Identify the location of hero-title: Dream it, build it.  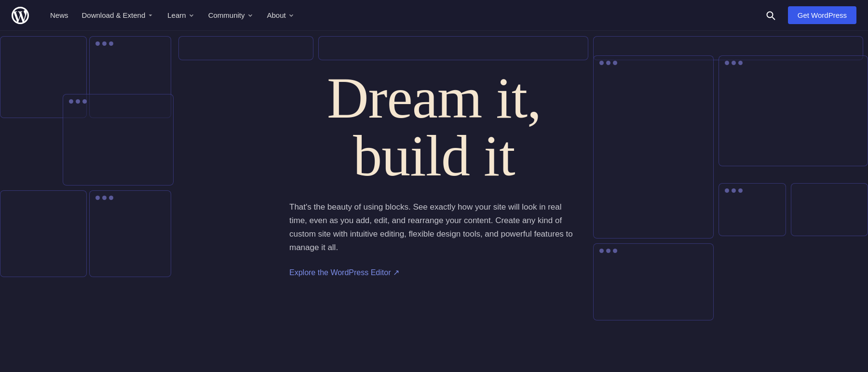
(434, 127).